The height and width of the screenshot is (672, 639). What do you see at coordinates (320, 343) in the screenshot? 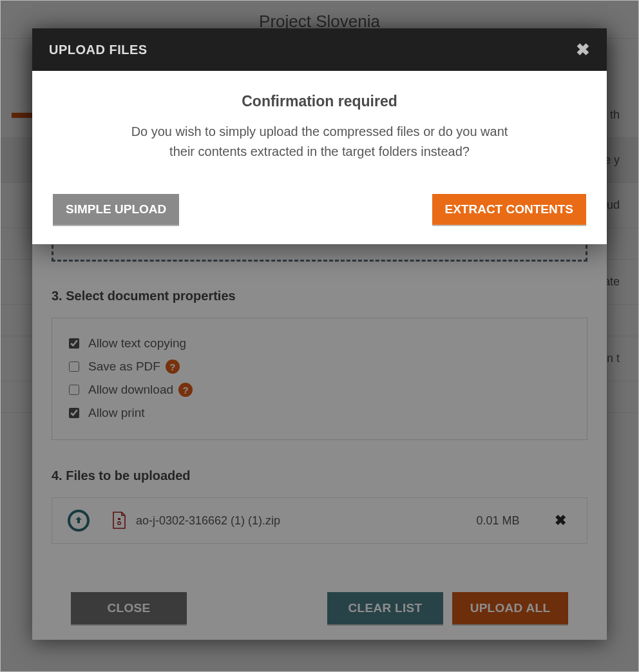
I see `prop-allow-text-copying: Allow text copying` at bounding box center [320, 343].